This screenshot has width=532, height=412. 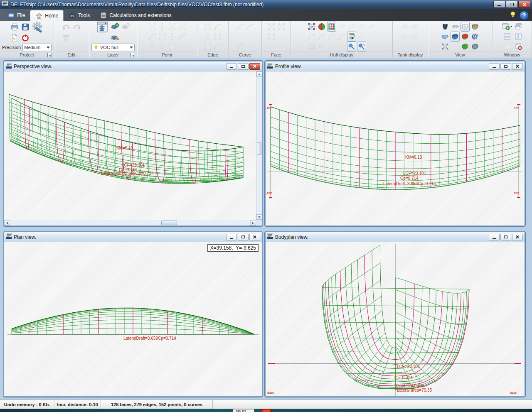 What do you see at coordinates (266, 410) in the screenshot?
I see `taskbar-app2-button` at bounding box center [266, 410].